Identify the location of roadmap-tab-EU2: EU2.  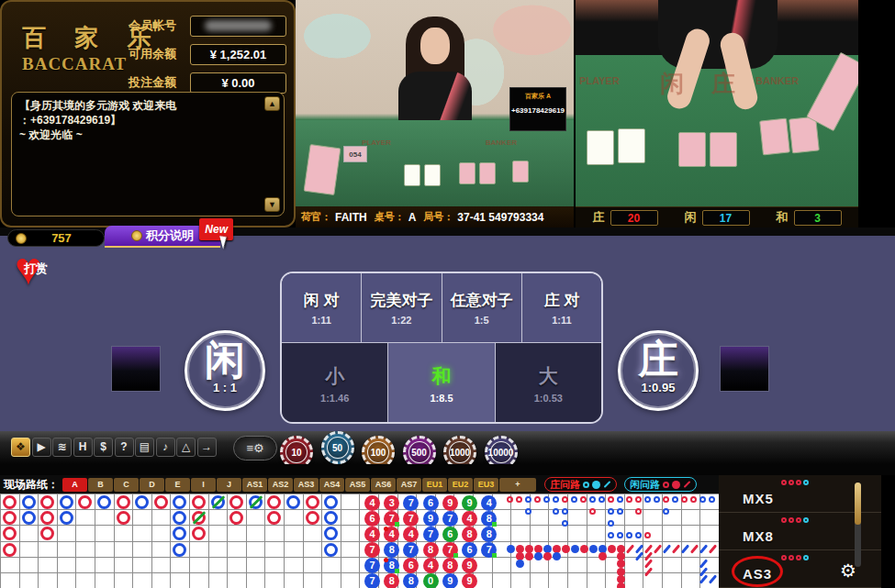
(461, 484).